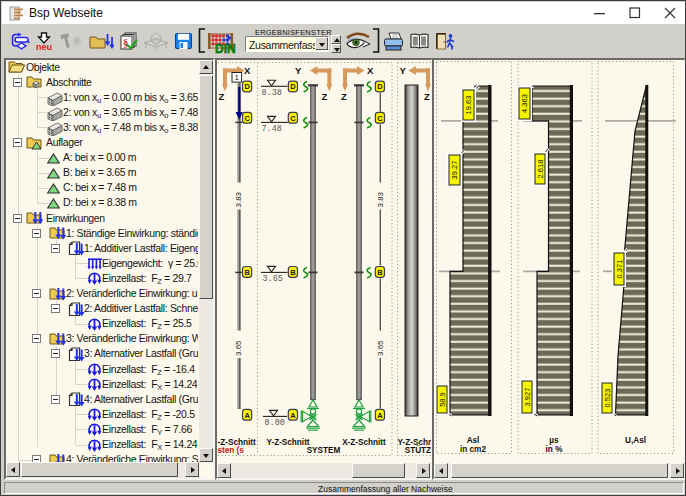  Describe the element at coordinates (238, 78) in the screenshot. I see `svg-text: 1` at that location.